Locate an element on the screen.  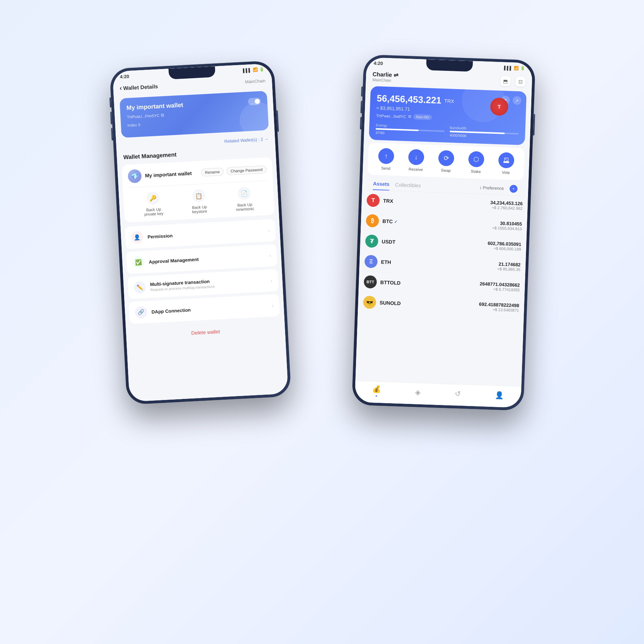
wallet-details-screen: 4:20 ▌▌▌ 📶 🔋 ‹ Wallet Details is located at coordinates (200, 233).